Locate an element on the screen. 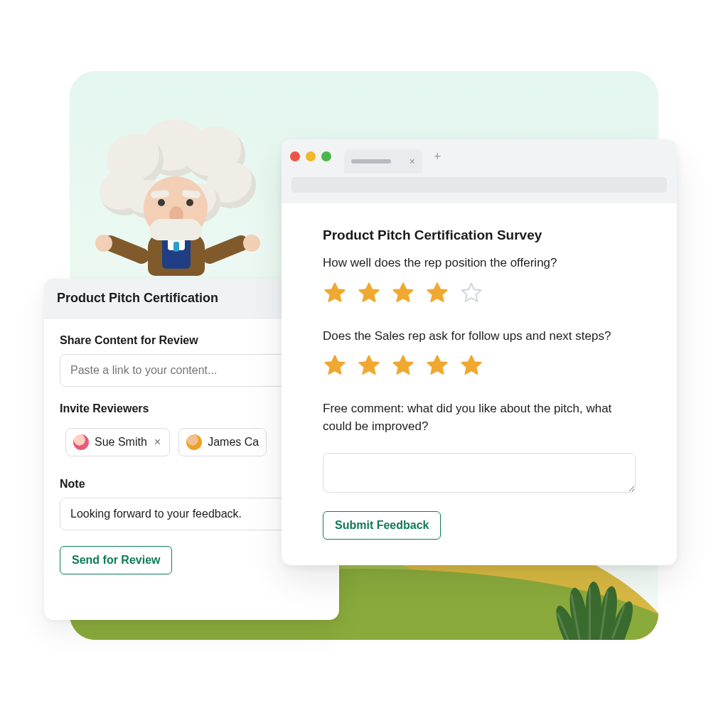 This screenshot has width=728, height=728. reviewer-name: Sue Smith is located at coordinates (121, 442).